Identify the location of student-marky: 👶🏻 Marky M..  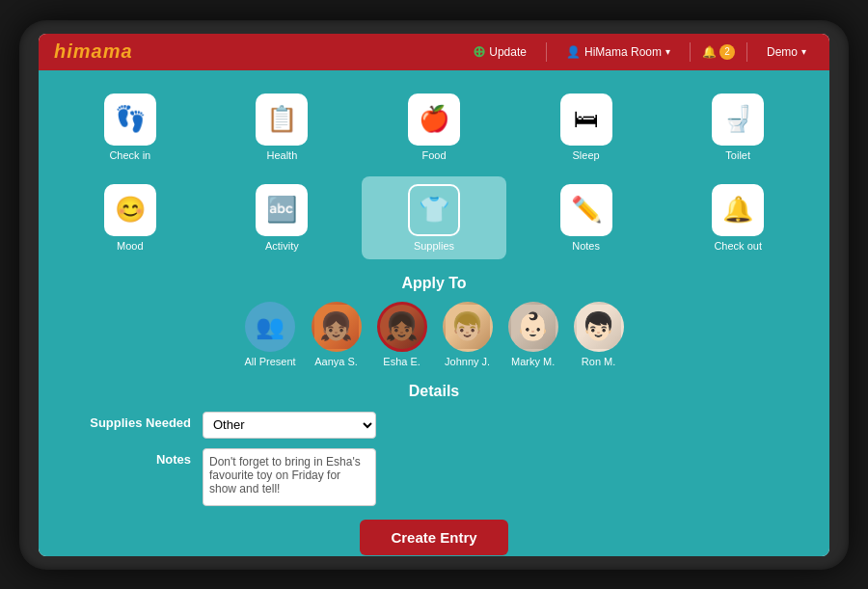
(533, 335).